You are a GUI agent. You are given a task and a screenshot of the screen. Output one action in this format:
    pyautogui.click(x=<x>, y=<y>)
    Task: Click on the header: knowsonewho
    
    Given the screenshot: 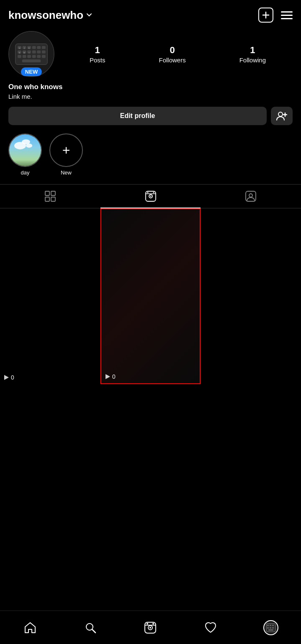 What is the action you would take?
    pyautogui.click(x=151, y=13)
    